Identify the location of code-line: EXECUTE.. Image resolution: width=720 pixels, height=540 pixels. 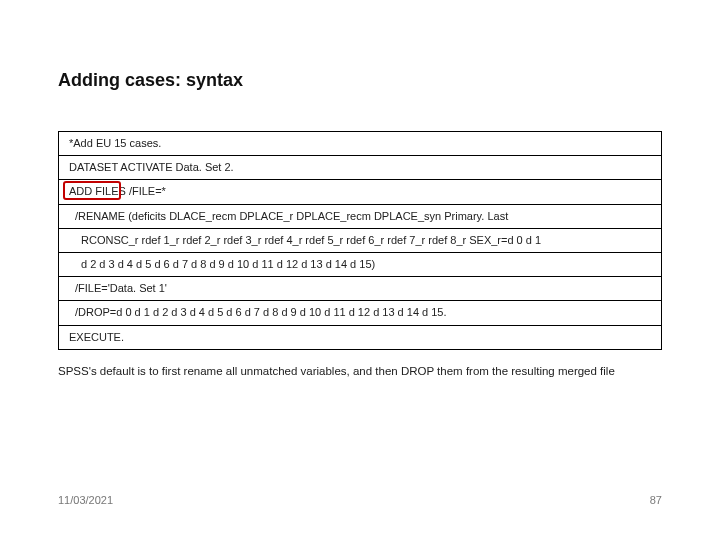
(360, 338).